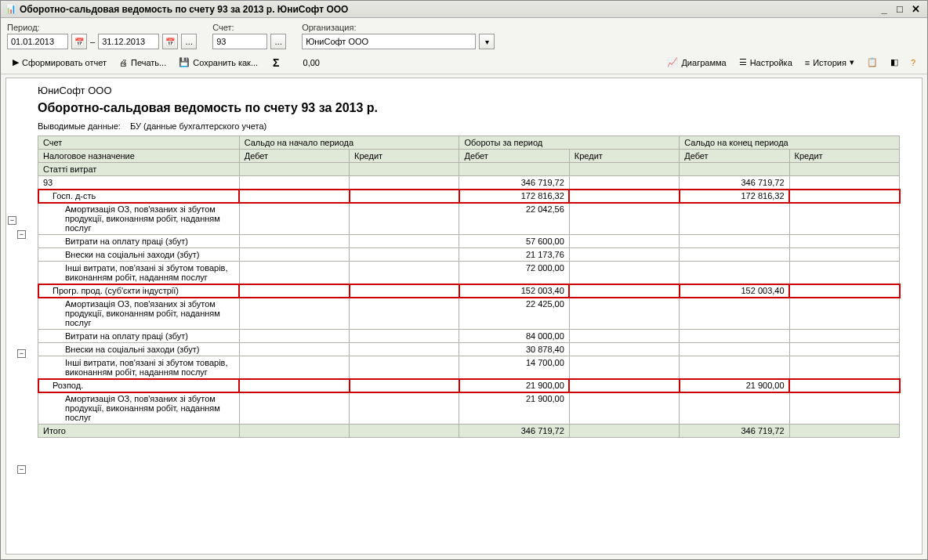 The width and height of the screenshot is (928, 560). What do you see at coordinates (469, 183) in the screenshot?
I see `table-row: 93346 719,72346 719,72` at bounding box center [469, 183].